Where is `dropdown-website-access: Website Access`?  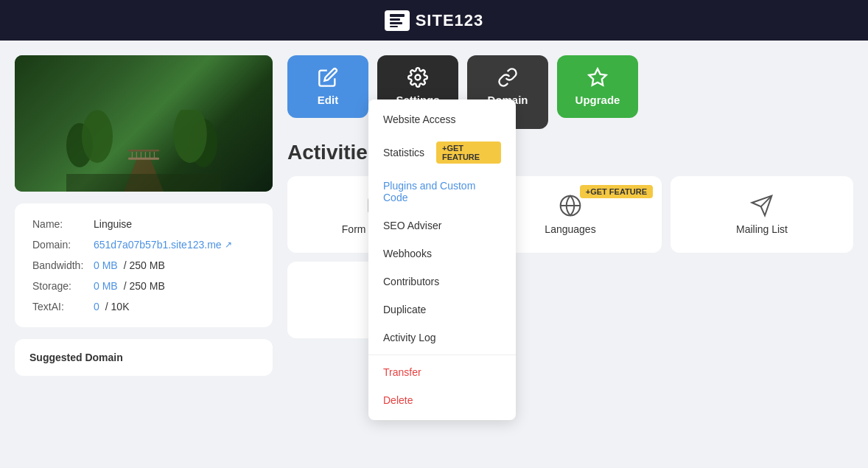 dropdown-website-access: Website Access is located at coordinates (442, 119).